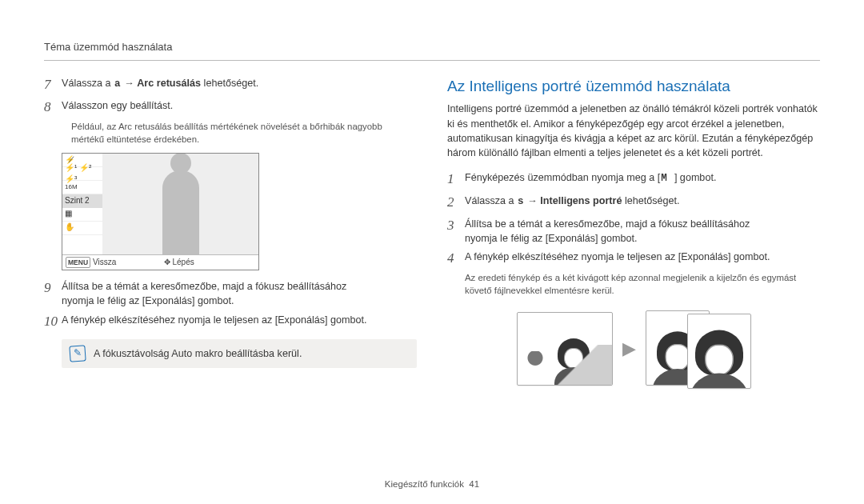 This screenshot has width=864, height=504. Describe the element at coordinates (244, 134) in the screenshot. I see `example-note: Például, az Arc retusálás beállítás mért…` at that location.